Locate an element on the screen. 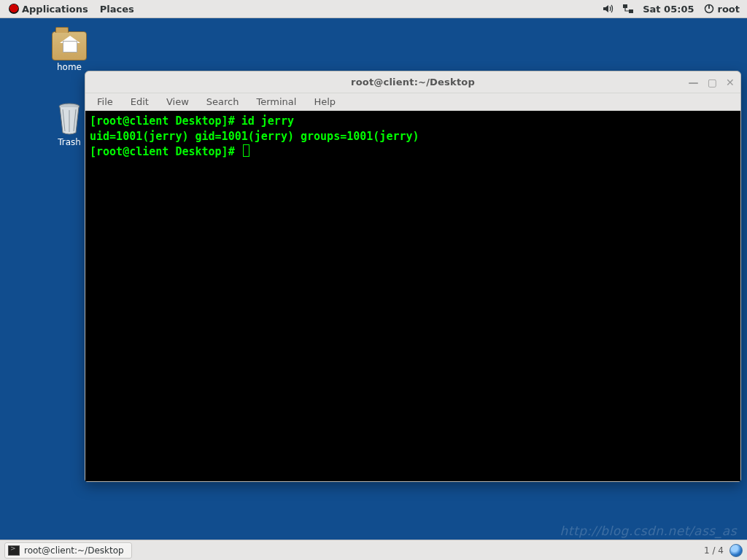  places-menu: Places is located at coordinates (117, 9).